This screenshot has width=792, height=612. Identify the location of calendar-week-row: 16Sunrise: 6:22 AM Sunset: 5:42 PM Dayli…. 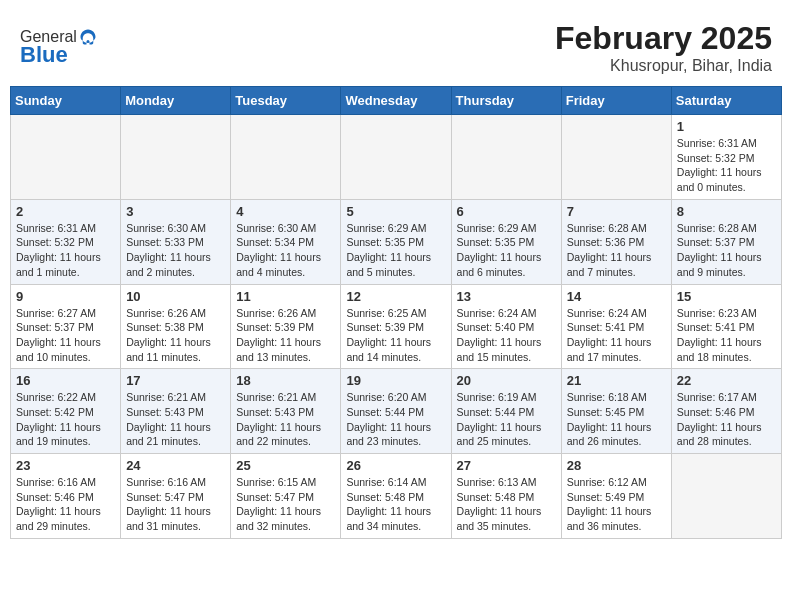
(396, 412).